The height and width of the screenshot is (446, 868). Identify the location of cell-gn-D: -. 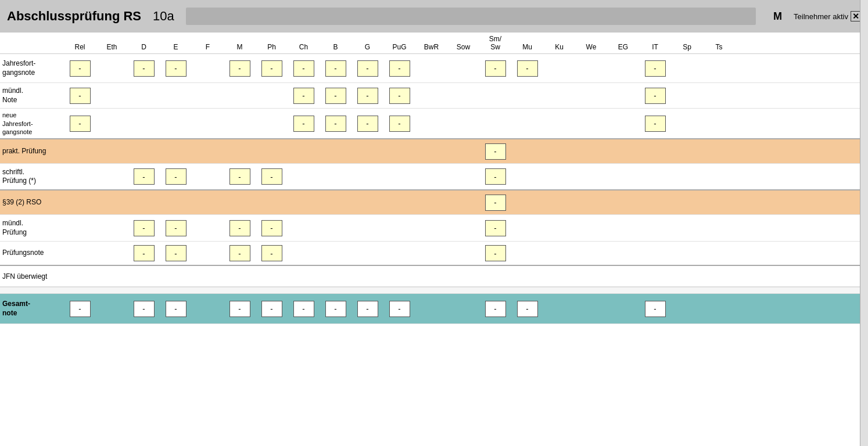
(144, 309).